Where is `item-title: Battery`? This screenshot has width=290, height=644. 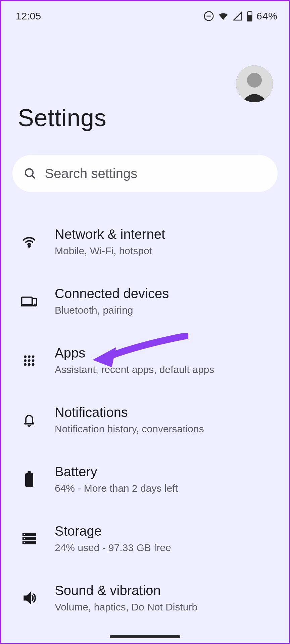 item-title: Battery is located at coordinates (166, 472).